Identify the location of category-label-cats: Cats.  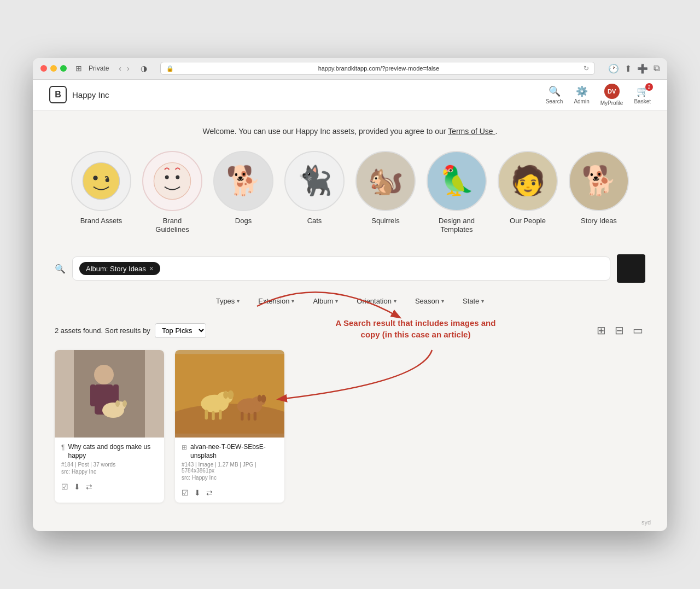
(315, 221).